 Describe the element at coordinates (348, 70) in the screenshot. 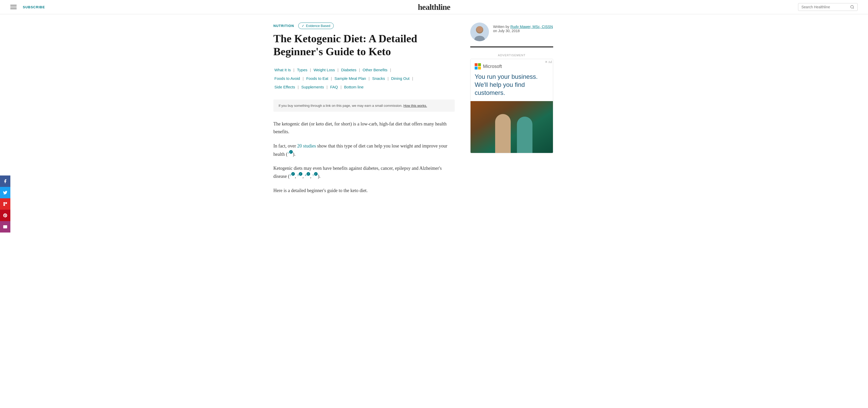

I see `nav-link-diabetes: Diabetes` at that location.